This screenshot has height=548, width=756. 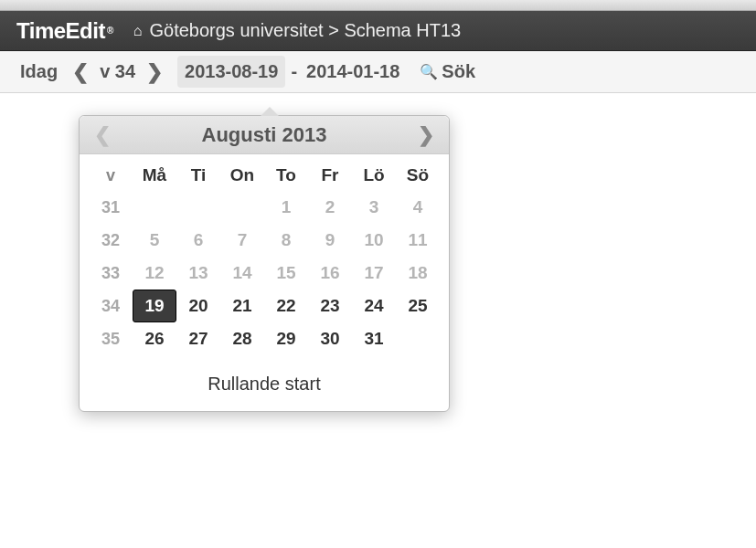 What do you see at coordinates (154, 339) in the screenshot?
I see `calendar-day: 26` at bounding box center [154, 339].